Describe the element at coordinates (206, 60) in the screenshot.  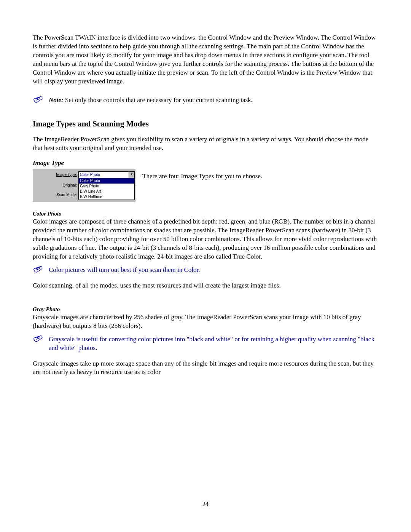
I see `intro-paragraph: The PowerScan TWAIN interface is divided…` at that location.